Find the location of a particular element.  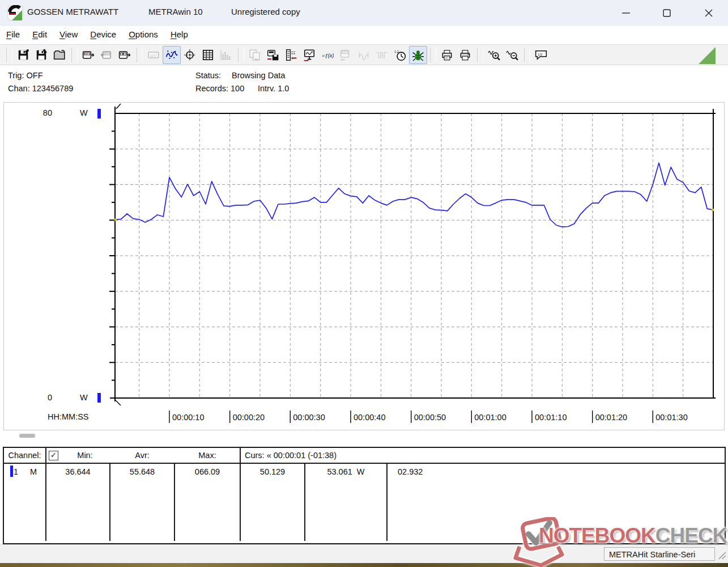

minimize-icon is located at coordinates (626, 13).